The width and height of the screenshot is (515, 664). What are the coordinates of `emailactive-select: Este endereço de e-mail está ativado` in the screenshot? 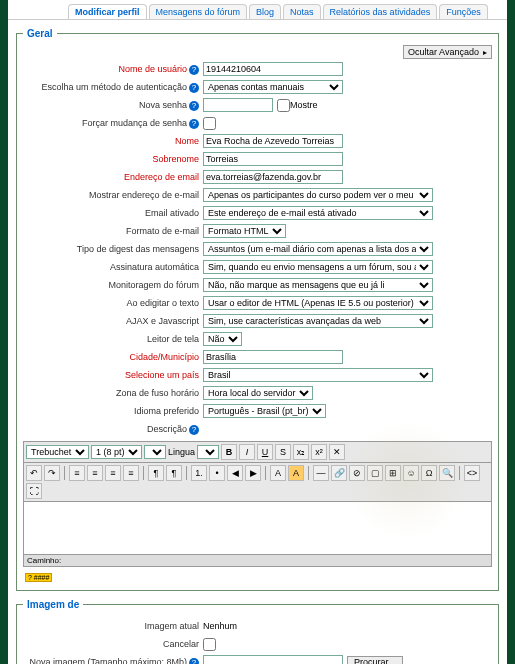 It's located at (318, 213).